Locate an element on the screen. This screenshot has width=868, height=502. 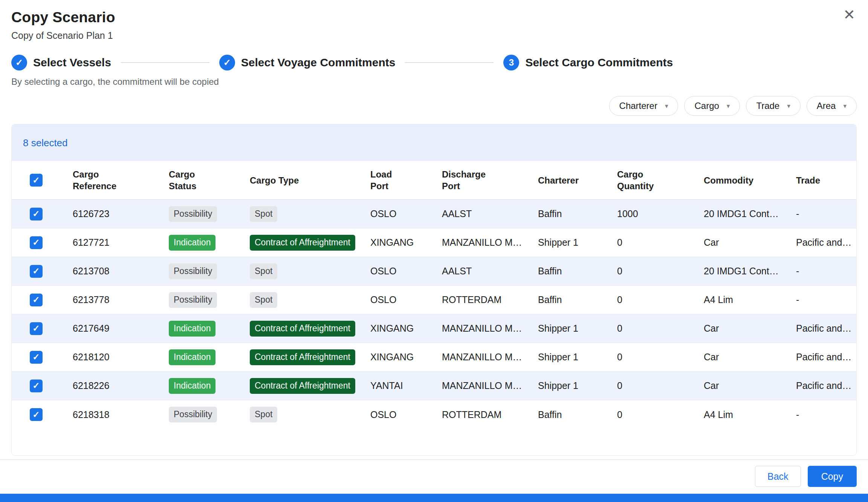
header-line: Status is located at coordinates (203, 186).